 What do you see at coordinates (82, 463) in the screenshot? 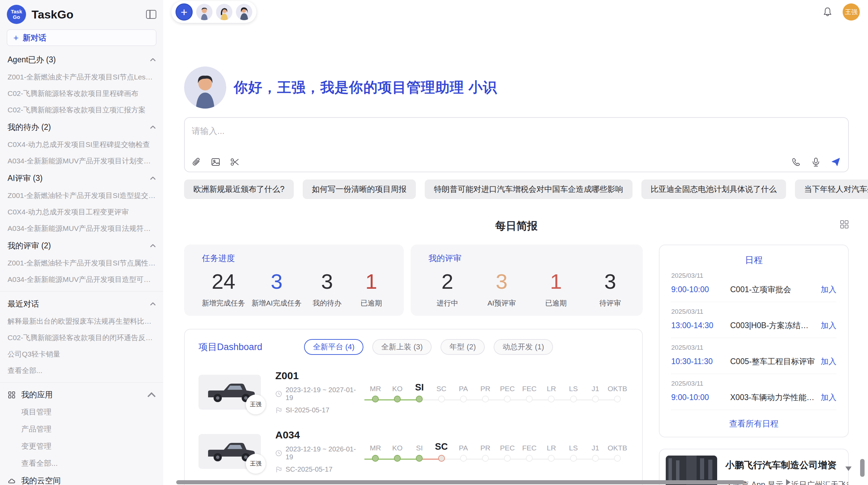
I see `sidebar-app-item: 查看全部...` at bounding box center [82, 463].